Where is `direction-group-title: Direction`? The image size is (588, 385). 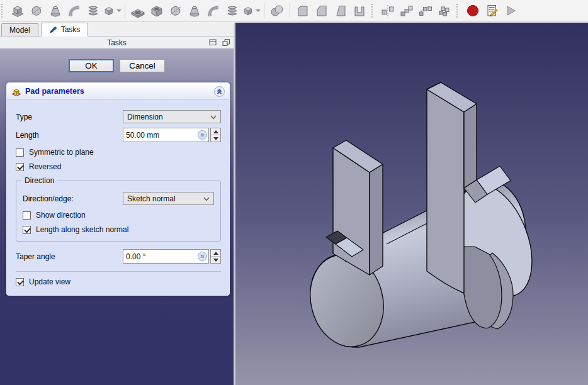 direction-group-title: Direction is located at coordinates (39, 181).